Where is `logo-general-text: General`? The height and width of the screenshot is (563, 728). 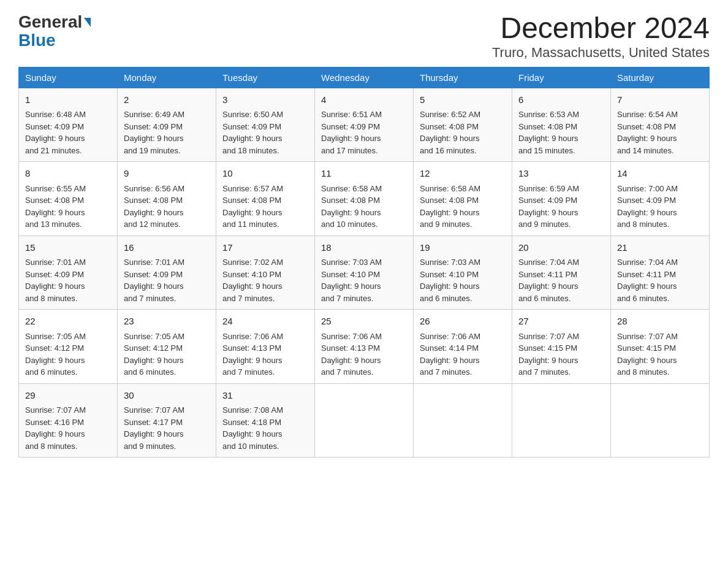
logo-general-text: General is located at coordinates (50, 22).